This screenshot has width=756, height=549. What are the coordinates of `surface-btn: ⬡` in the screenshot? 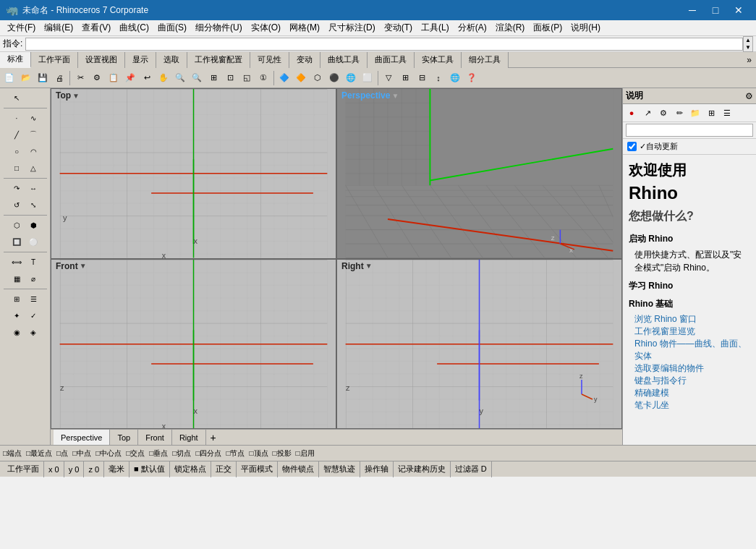 It's located at (17, 225).